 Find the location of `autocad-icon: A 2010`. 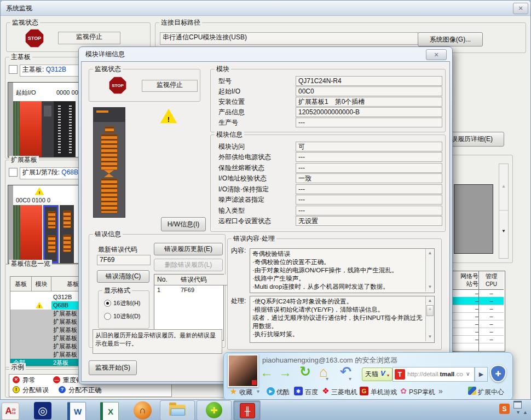

autocad-icon: A 2010 is located at coordinates (10, 411).